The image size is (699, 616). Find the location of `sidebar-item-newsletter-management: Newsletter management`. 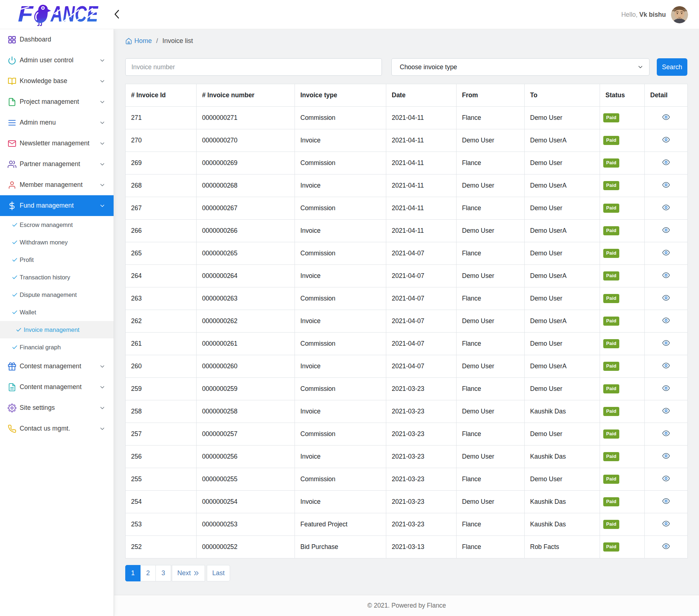

sidebar-item-newsletter-management: Newsletter management is located at coordinates (57, 144).